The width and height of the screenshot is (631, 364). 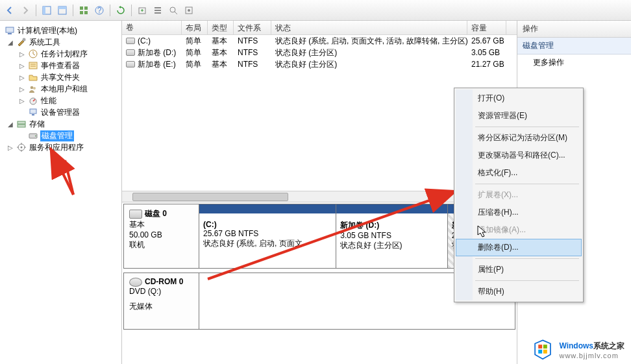 I want to click on tree-local-users: ▷本地用户和组, so click(x=61, y=89).